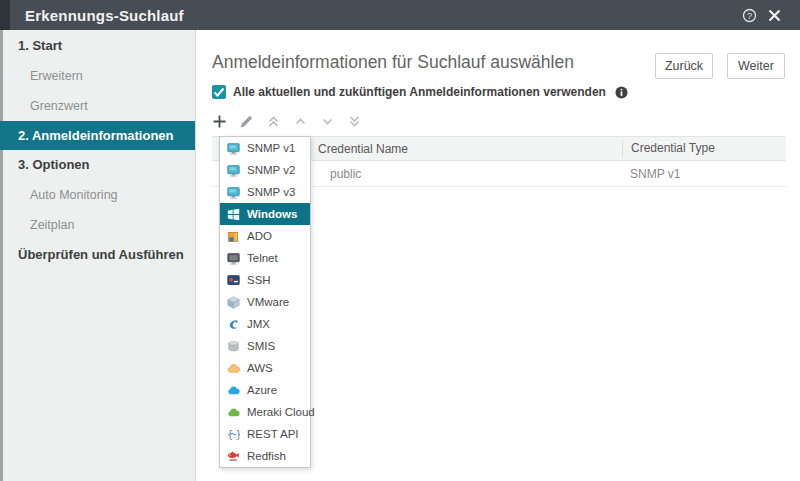 The width and height of the screenshot is (800, 481). I want to click on sidebar-item-ueberpruefen: Überprüfen und Ausführen, so click(99, 255).